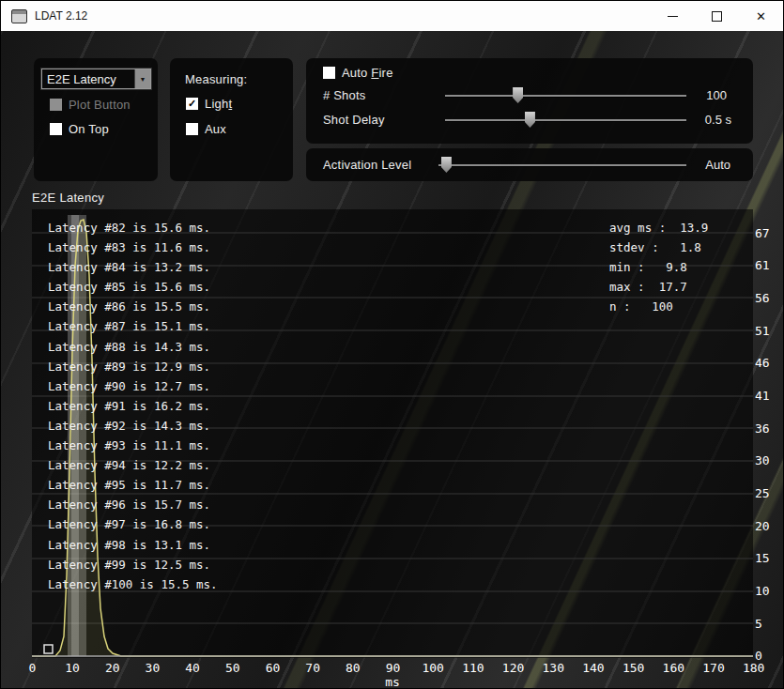  Describe the element at coordinates (56, 105) in the screenshot. I see `plot-button-checkbox` at that location.